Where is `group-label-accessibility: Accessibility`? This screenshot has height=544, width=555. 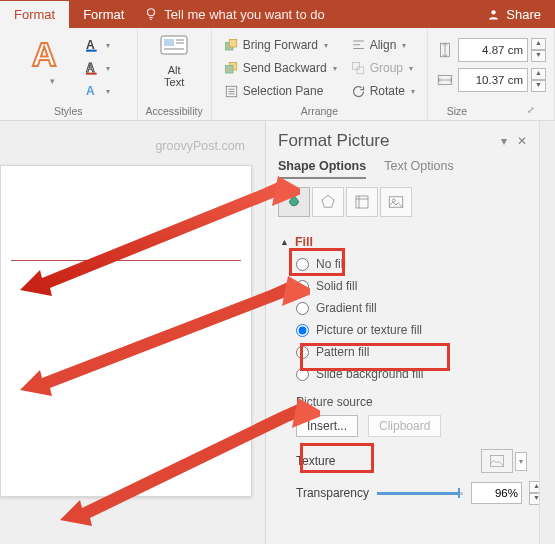
group-label-accessibility: Accessibility is located at coordinates (174, 110).